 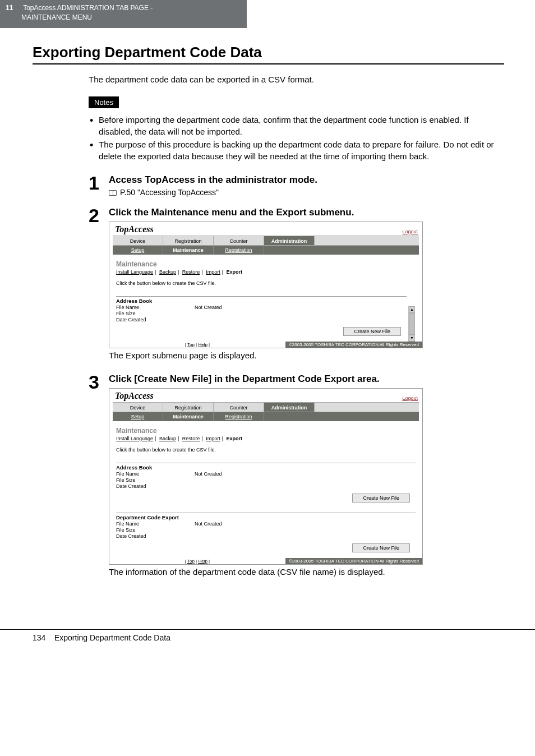 What do you see at coordinates (296, 187) in the screenshot?
I see `step-1: 1 Access TopAccess in the administrator …` at bounding box center [296, 187].